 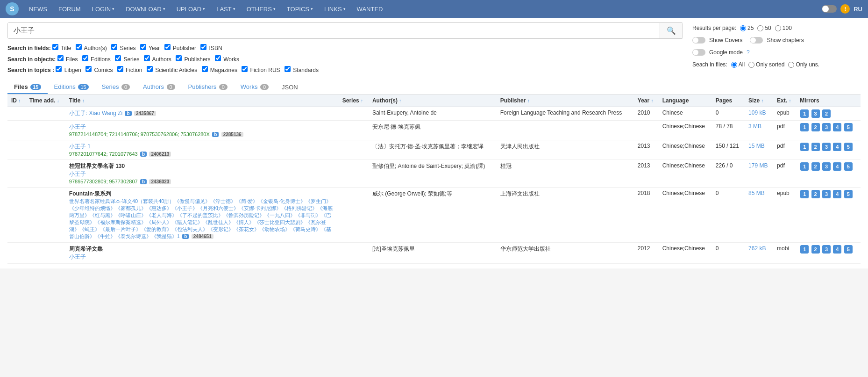 What do you see at coordinates (757, 193) in the screenshot?
I see `size-link: 85 MB` at bounding box center [757, 193].